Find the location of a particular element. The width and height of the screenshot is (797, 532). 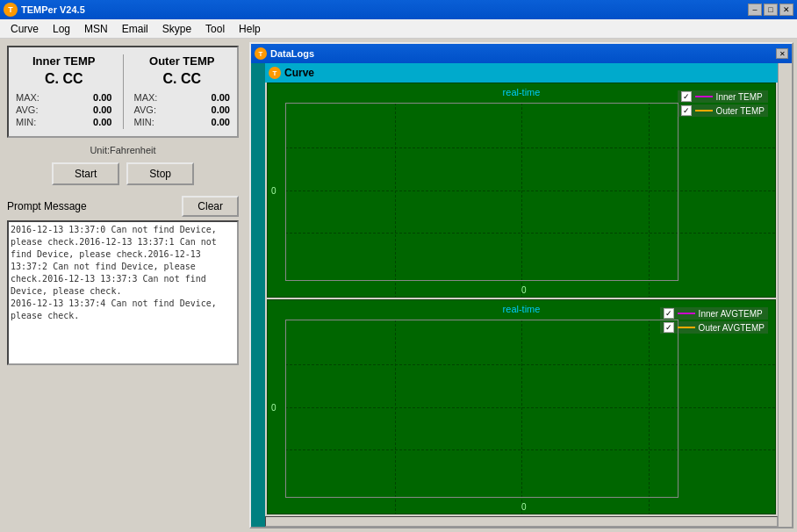

inner-temp-value: C. CC is located at coordinates (64, 79).